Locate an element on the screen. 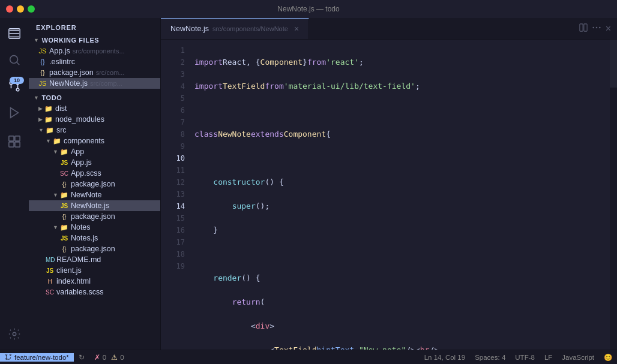  file-notes-js: JS Notes.js is located at coordinates (95, 238).